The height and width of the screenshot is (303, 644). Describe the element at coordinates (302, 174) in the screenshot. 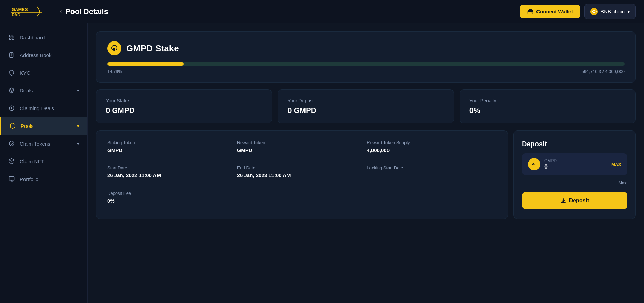

I see `info-end-date: End Date 26 Jan, 2023 11:00 AM` at that location.